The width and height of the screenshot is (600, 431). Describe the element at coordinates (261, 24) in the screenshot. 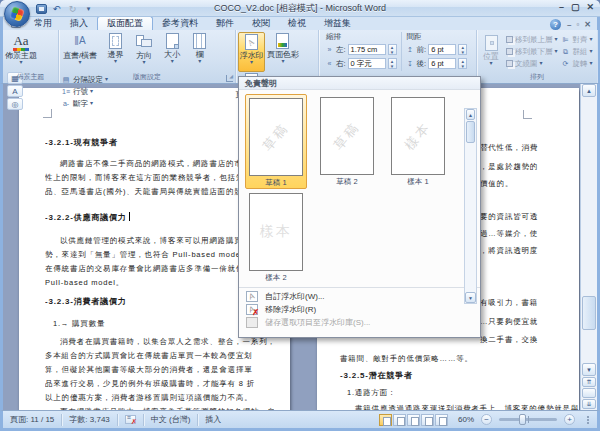

I see `tab-review: 校閱` at that location.